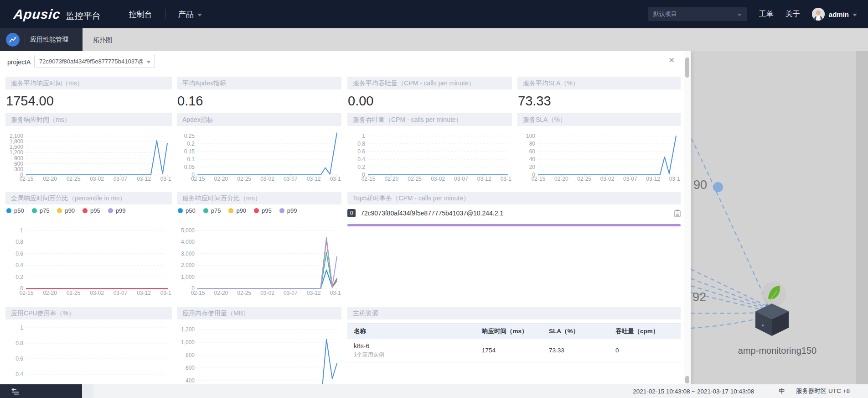 The width and height of the screenshot is (868, 398). I want to click on chart-service-percentile: 5,0004,0003,0002,0001,000002-1502-2002-2…, so click(259, 262).